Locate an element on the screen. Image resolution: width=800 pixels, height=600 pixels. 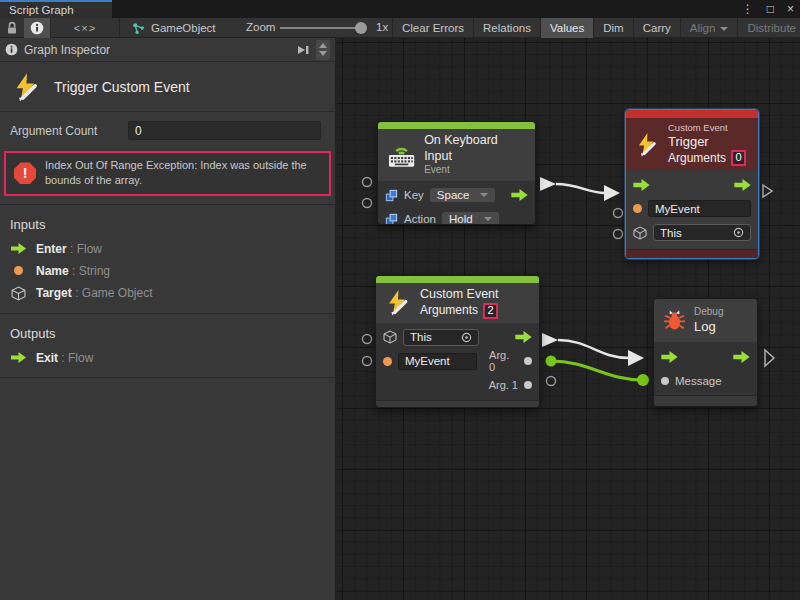
node-debug-log: Debug Log Message is located at coordinates (706, 352).